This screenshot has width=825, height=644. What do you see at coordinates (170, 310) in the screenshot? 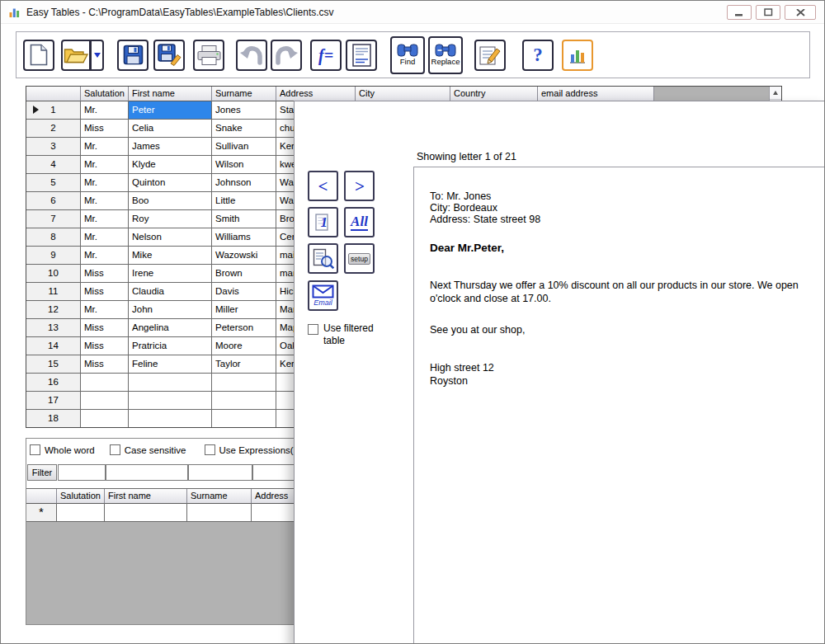
I see `cell-first-name: John` at bounding box center [170, 310].